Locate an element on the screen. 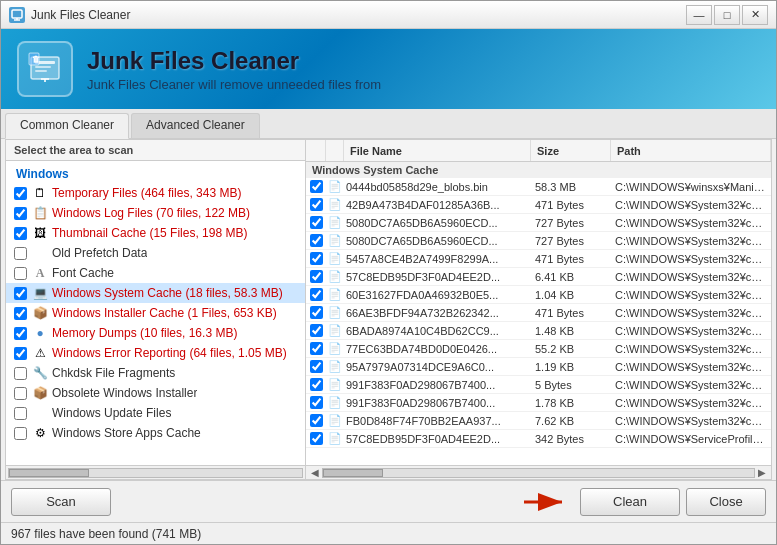 This screenshot has width=777, height=545. file-row: 📄 42B9A473B4DAF01285A36B... 471 Bytes C:… is located at coordinates (538, 205).